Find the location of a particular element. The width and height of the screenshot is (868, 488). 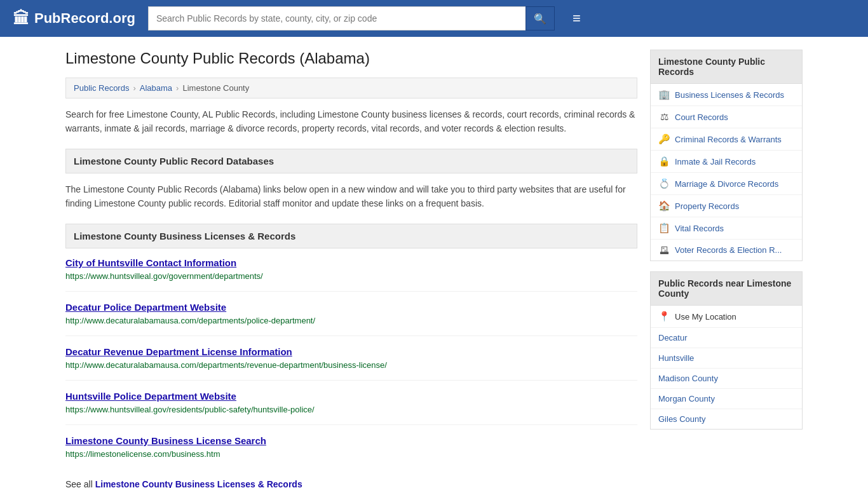

logo-text: PubRecord.org is located at coordinates (85, 18).